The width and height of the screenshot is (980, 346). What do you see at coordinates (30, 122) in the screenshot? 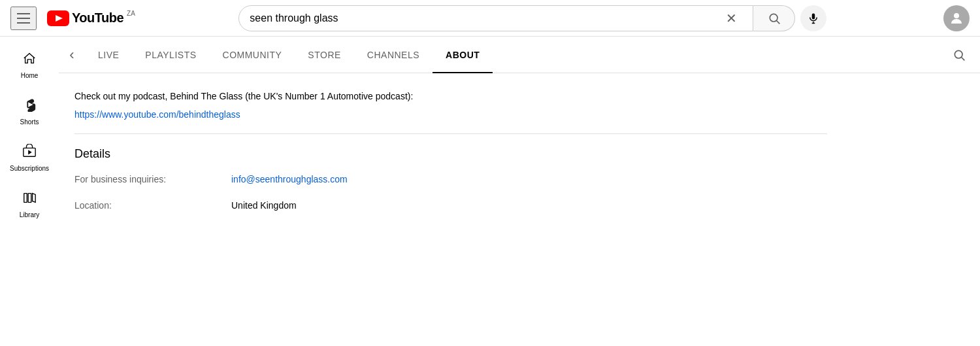
I see `shorts-label: Shorts` at bounding box center [30, 122].